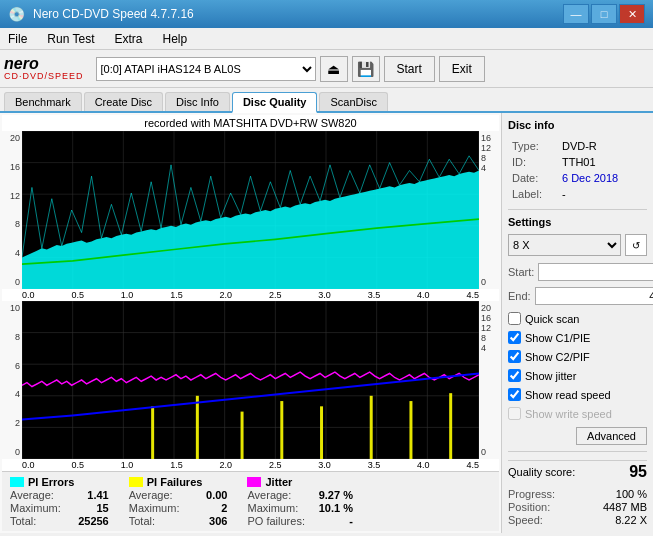  What do you see at coordinates (578, 272) in the screenshot?
I see `start-field: Start: MB` at bounding box center [578, 272].